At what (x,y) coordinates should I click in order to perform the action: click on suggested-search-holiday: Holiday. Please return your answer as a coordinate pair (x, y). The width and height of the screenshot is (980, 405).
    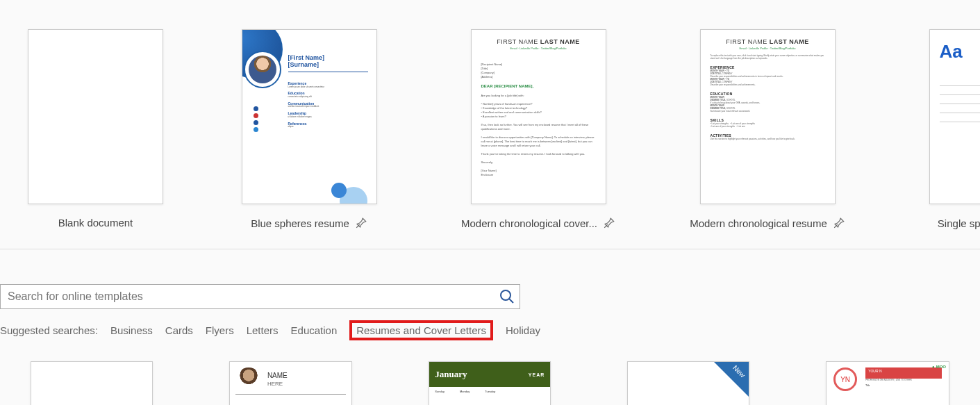
    Looking at the image, I should click on (523, 331).